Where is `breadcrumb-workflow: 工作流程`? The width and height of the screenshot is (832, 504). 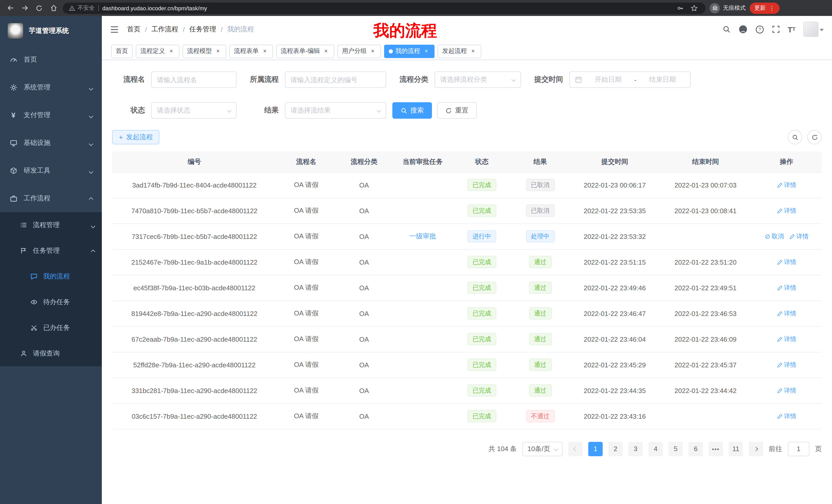 breadcrumb-workflow: 工作流程 is located at coordinates (165, 29).